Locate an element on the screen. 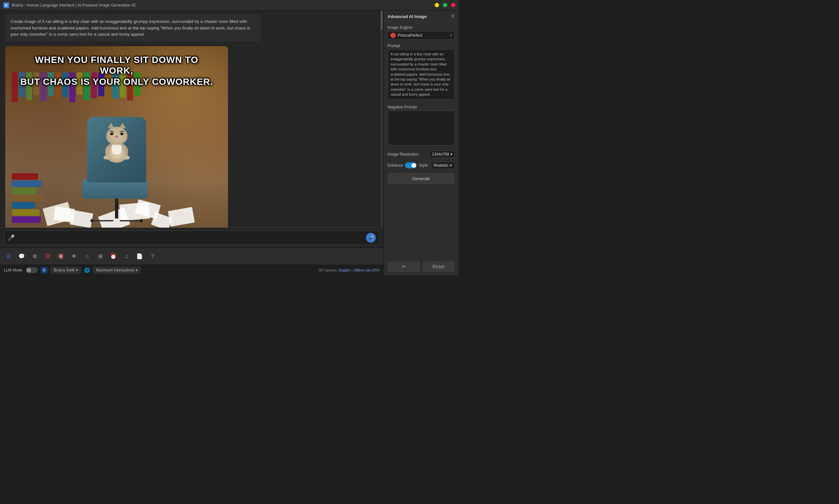 The image size is (839, 504). star-button: ☆ is located at coordinates (87, 256).